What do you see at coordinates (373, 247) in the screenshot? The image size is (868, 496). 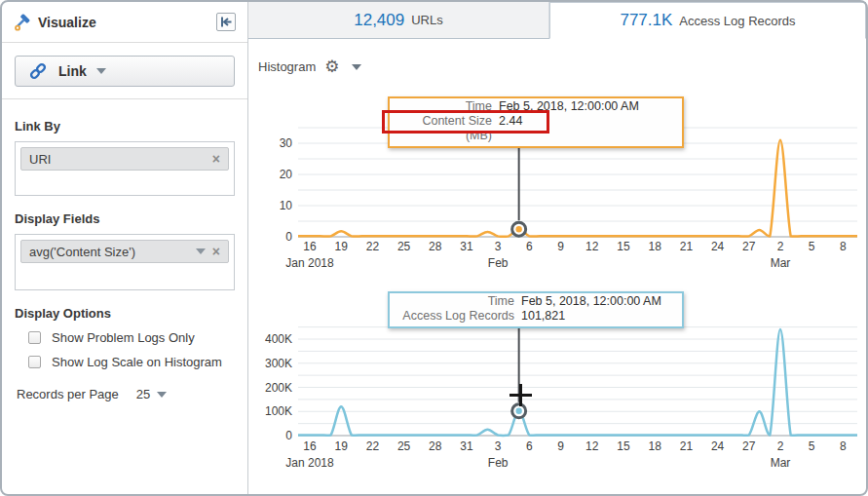 I see `x-tick-label: 22` at bounding box center [373, 247].